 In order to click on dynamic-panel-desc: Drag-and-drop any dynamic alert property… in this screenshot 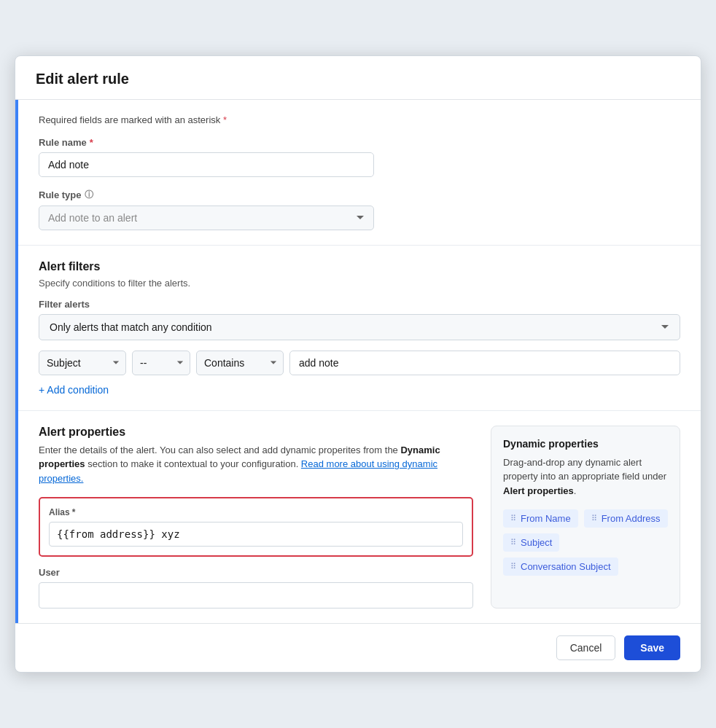, I will do `click(585, 477)`.